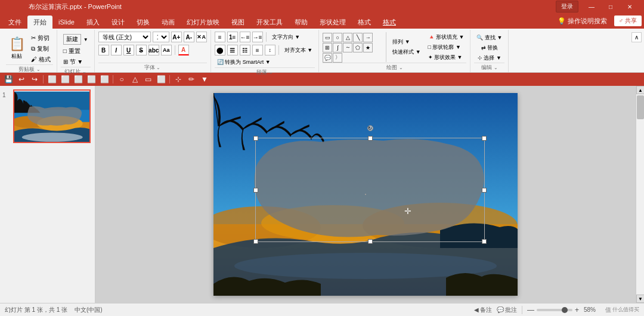 The height and width of the screenshot is (316, 644). Describe the element at coordinates (189, 37) in the screenshot. I see `font-decrease-button: A-` at that location.